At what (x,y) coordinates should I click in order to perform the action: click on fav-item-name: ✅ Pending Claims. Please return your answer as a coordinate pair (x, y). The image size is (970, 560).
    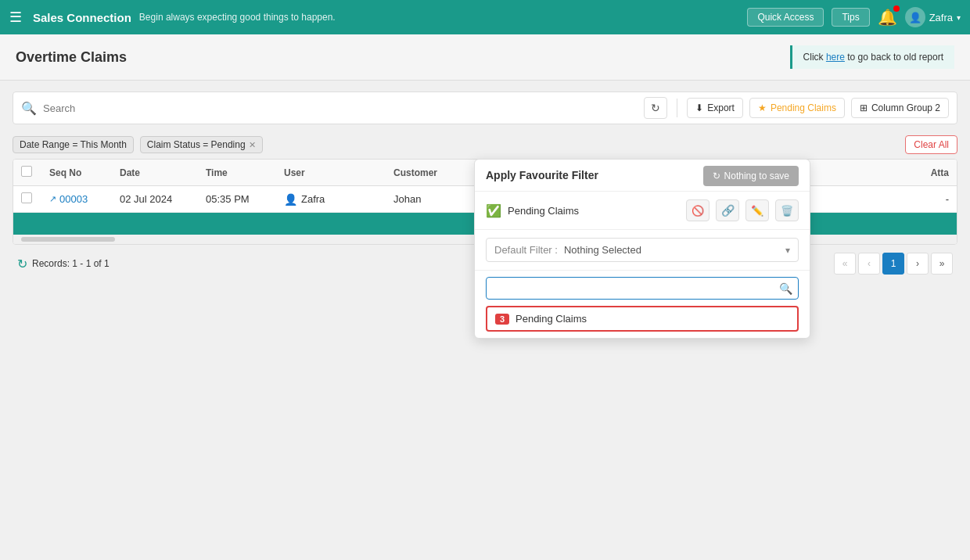
    Looking at the image, I should click on (532, 211).